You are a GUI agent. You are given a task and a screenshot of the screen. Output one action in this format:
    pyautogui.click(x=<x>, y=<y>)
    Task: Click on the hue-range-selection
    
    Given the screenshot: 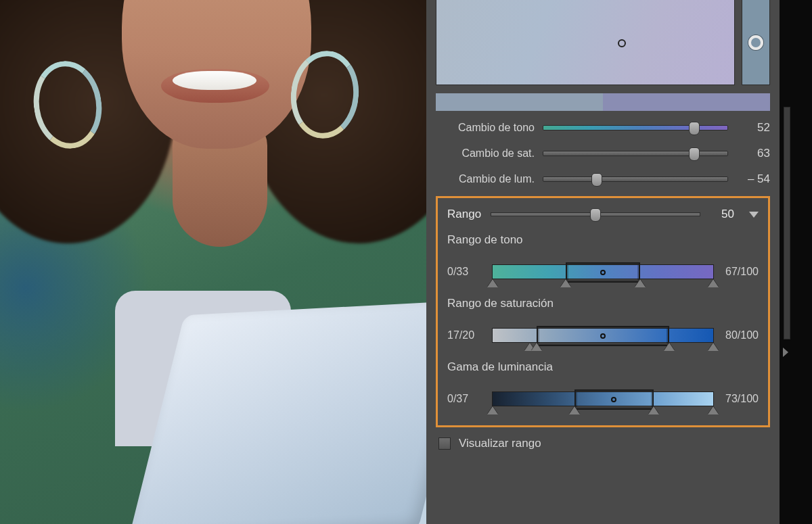 What is the action you would take?
    pyautogui.click(x=604, y=272)
    